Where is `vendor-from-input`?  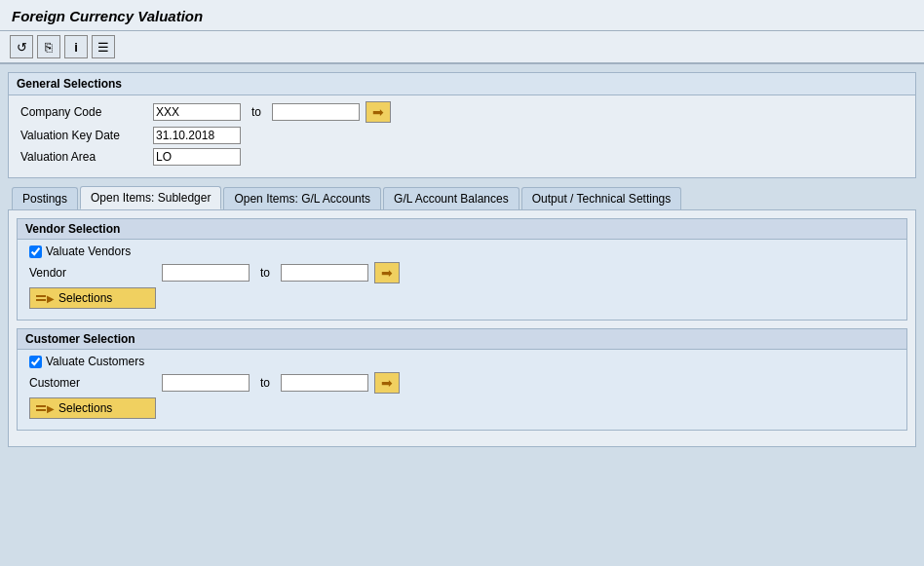
vendor-from-input is located at coordinates (206, 273).